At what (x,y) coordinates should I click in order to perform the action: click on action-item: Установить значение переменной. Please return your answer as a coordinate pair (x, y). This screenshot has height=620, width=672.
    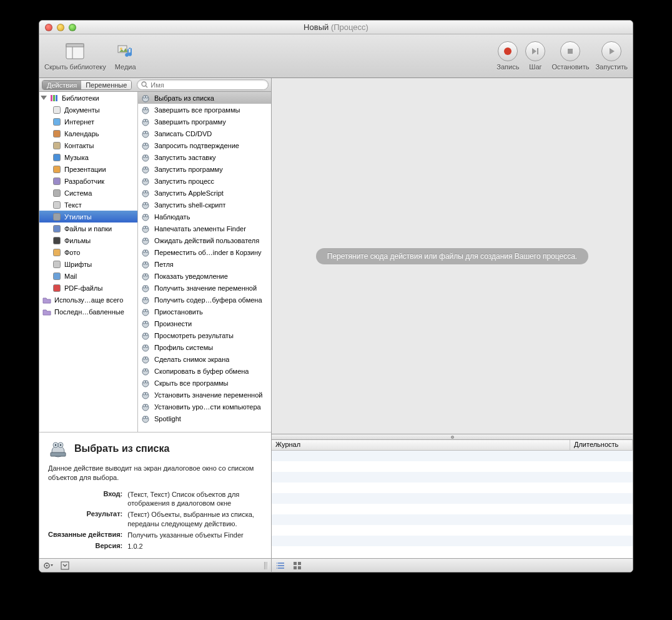
    Looking at the image, I should click on (205, 395).